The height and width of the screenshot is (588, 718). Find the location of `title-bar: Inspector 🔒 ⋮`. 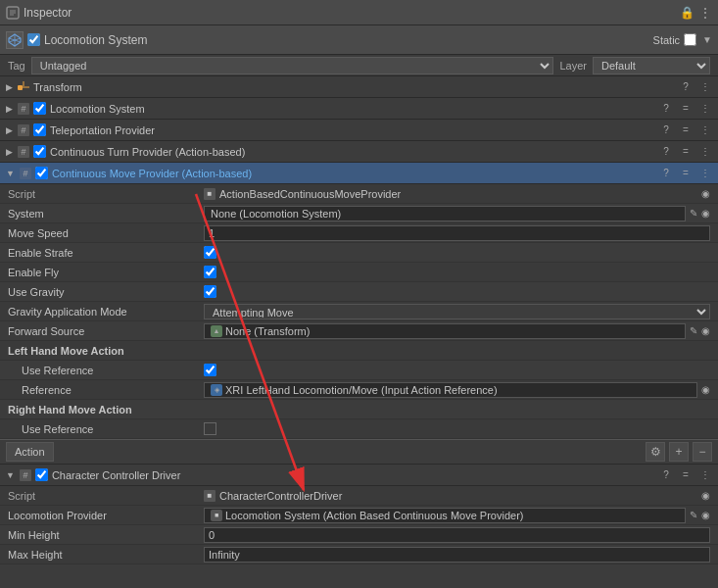

title-bar: Inspector 🔒 ⋮ is located at coordinates (359, 13).